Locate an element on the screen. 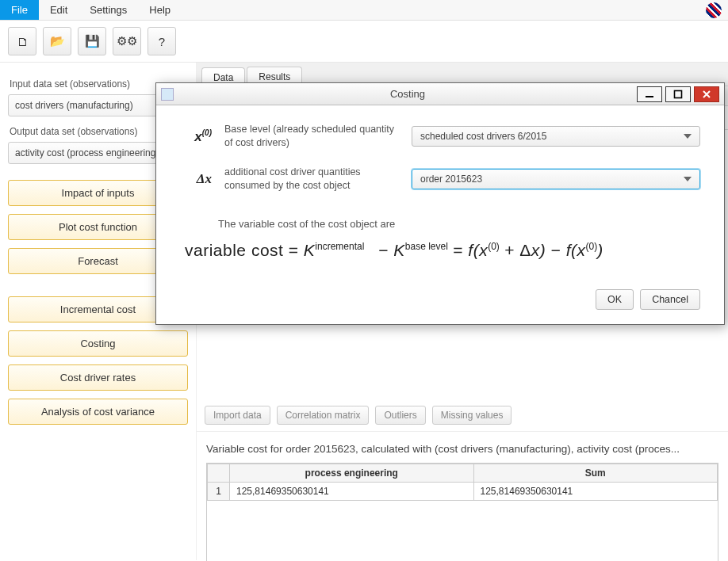 This screenshot has height=561, width=728. new-file-button: 🗋 is located at coordinates (22, 41).